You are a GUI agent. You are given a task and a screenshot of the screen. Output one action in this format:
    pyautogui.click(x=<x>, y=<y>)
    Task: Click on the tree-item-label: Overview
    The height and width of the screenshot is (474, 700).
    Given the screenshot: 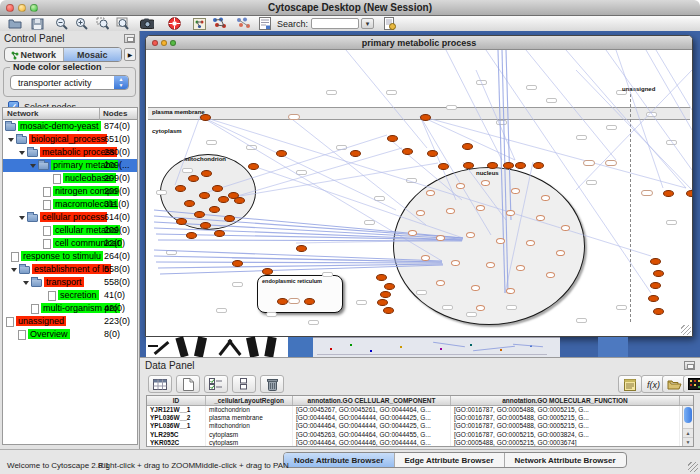 What is the action you would take?
    pyautogui.click(x=49, y=334)
    